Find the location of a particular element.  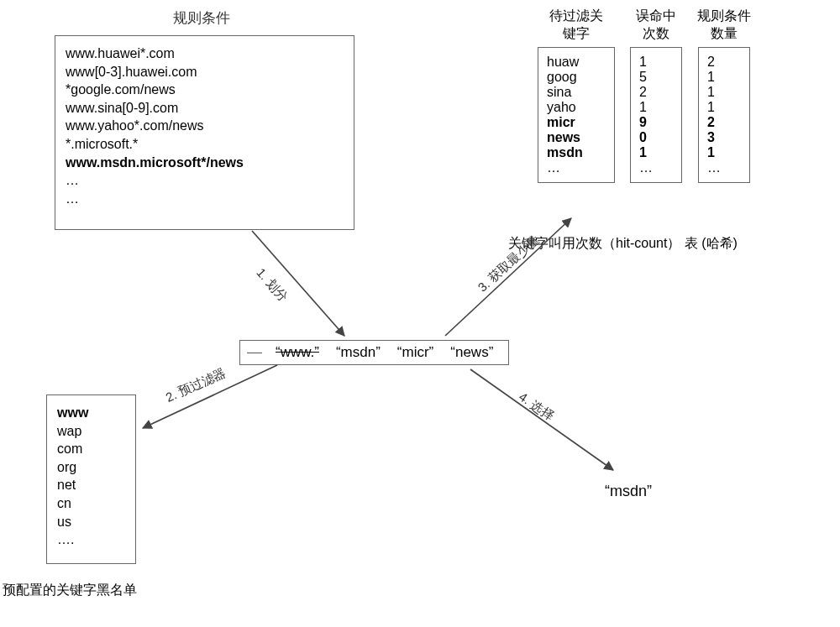

table-cell: 0 is located at coordinates (656, 138).